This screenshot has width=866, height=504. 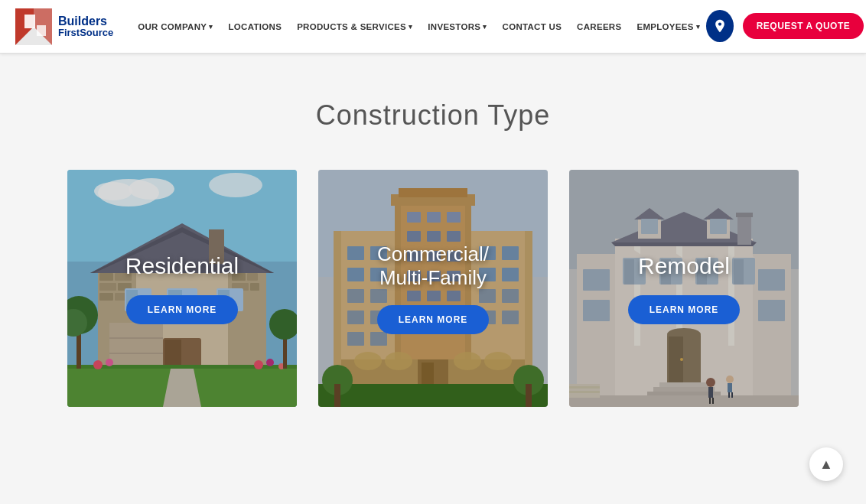 I want to click on nav-our-company: OUR COMPANY ▾, so click(x=175, y=27).